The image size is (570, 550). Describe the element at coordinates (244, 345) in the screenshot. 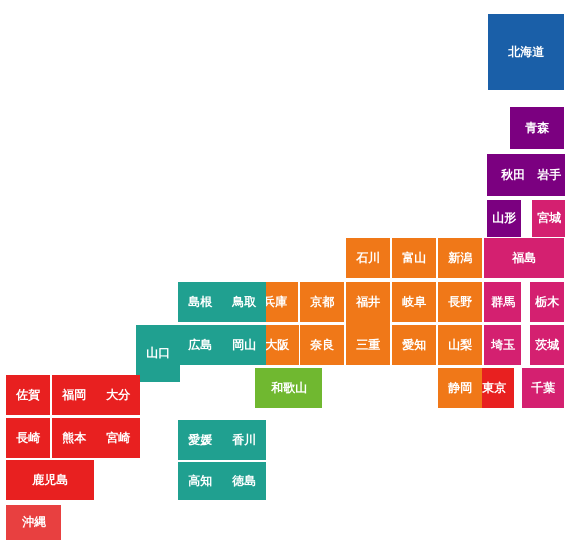

I see `prefecture-岡山: 岡山` at that location.